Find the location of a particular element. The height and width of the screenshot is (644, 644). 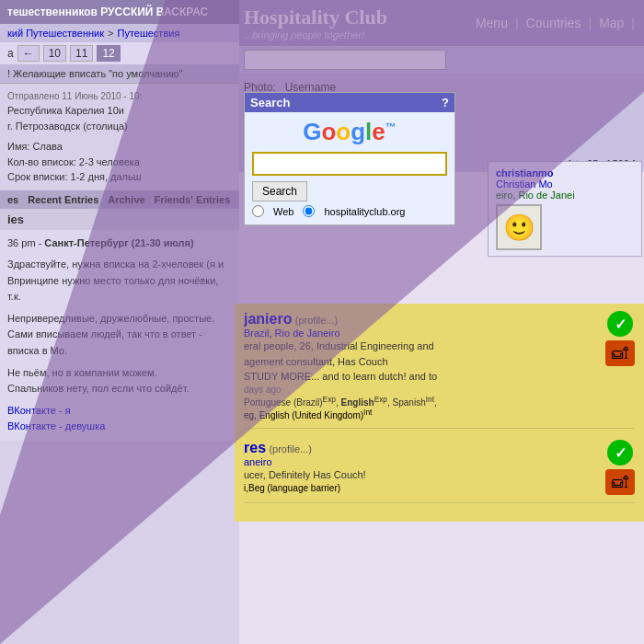

google-search-widget: Search ? Google™ Search Web hospitalityc… is located at coordinates (350, 158).